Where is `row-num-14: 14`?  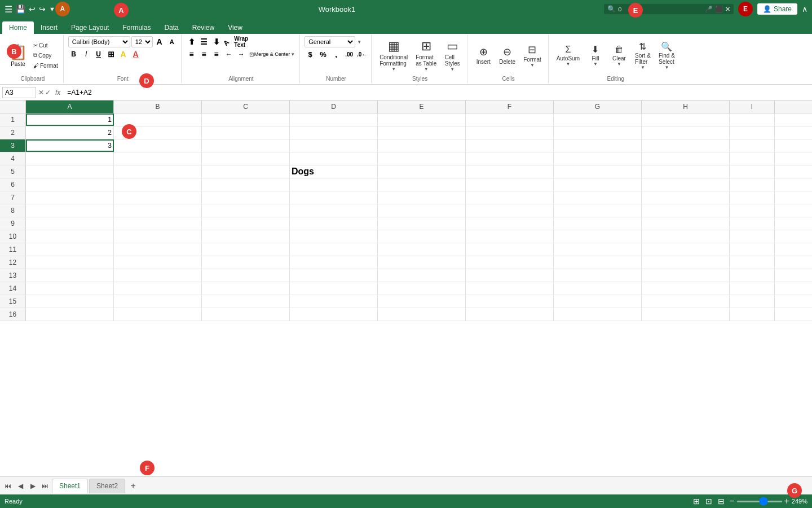
row-num-14: 14 is located at coordinates (13, 288).